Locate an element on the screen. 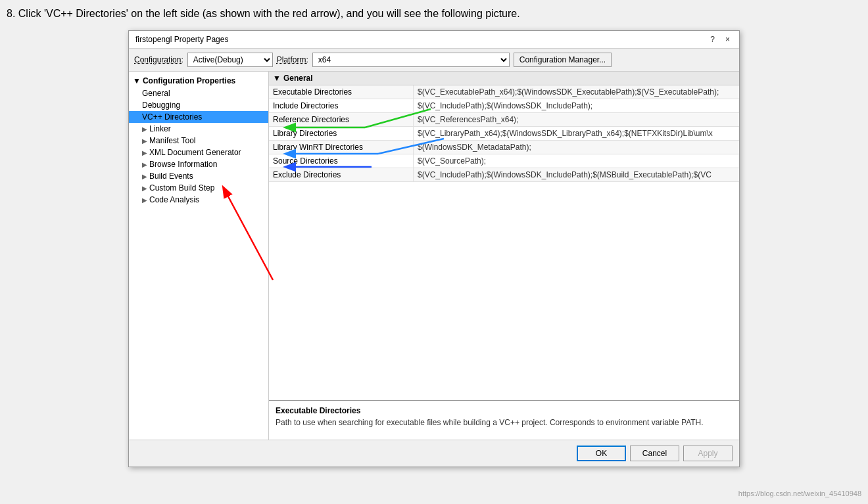  description-title: Executable Directories is located at coordinates (504, 411).